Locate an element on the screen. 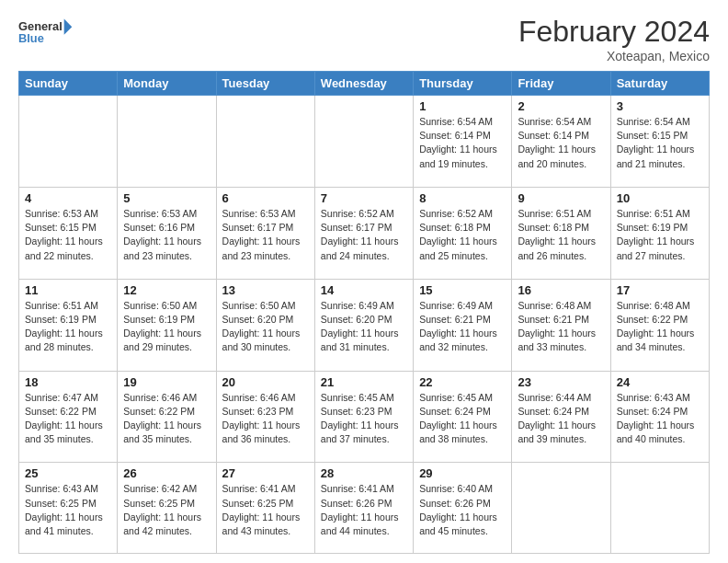  day-number: 7 is located at coordinates (364, 199).